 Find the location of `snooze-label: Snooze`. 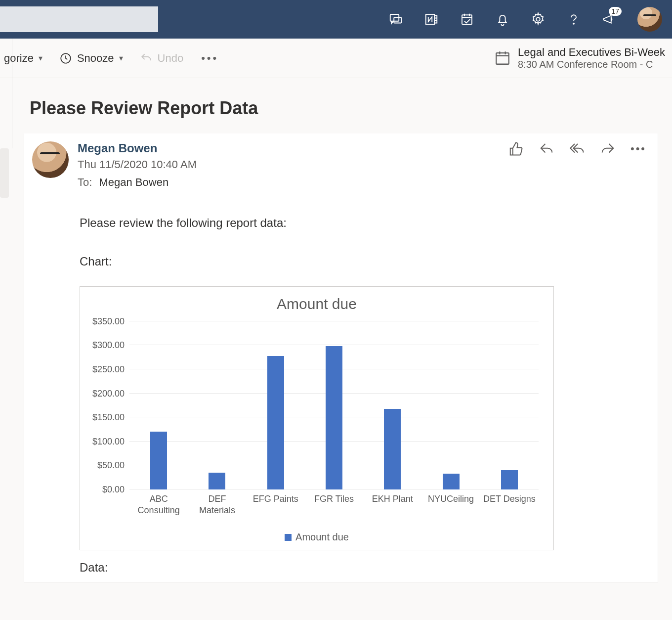

snooze-label: Snooze is located at coordinates (96, 58).